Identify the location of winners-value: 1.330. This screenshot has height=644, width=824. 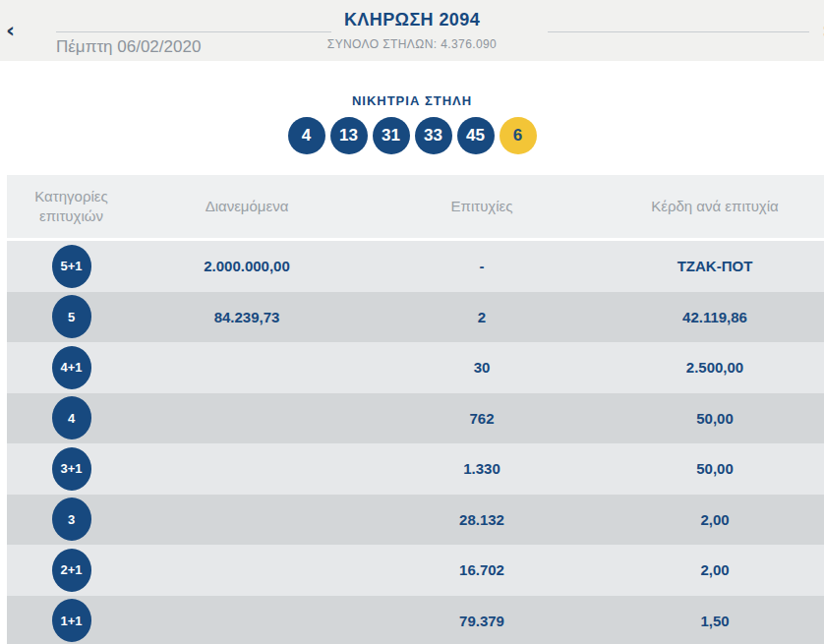
(482, 468).